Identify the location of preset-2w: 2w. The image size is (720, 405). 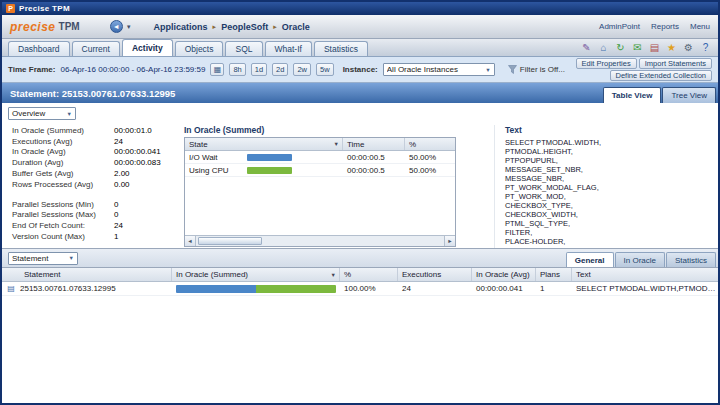
(302, 70).